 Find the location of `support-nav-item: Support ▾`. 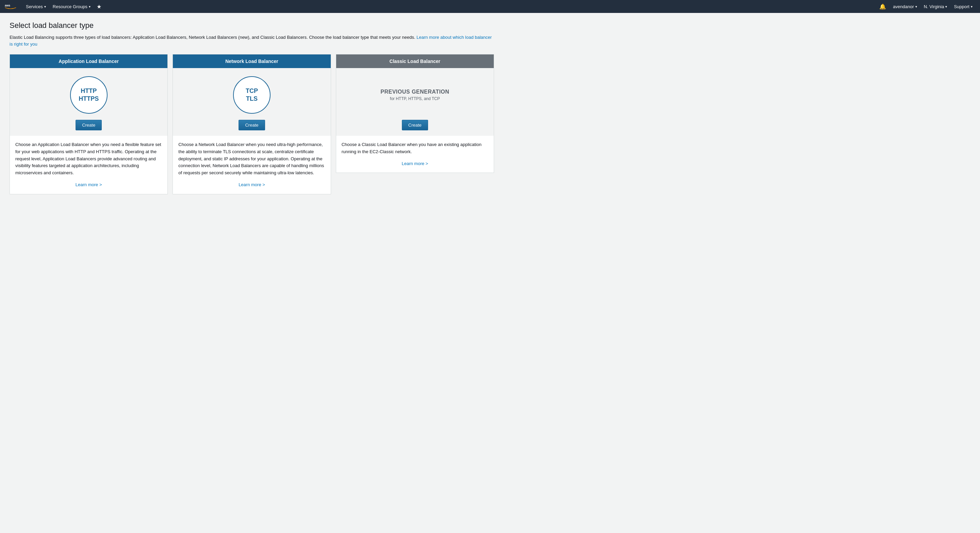

support-nav-item: Support ▾ is located at coordinates (963, 6).